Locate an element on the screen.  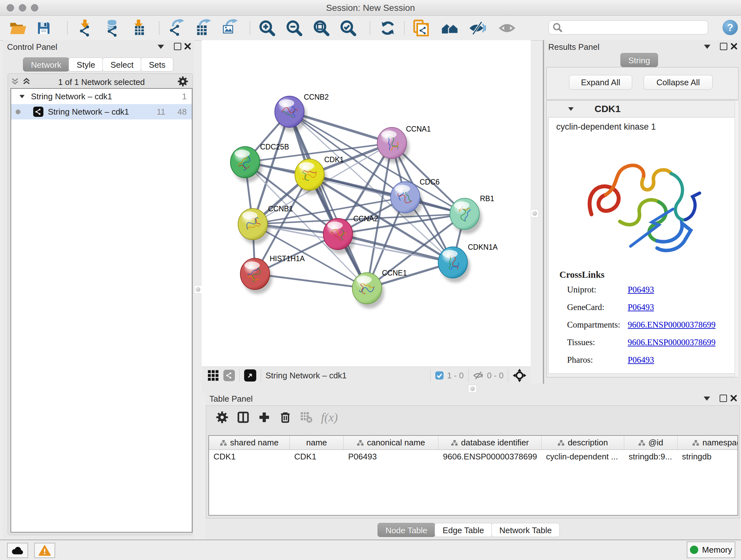
detach-view-button is located at coordinates (250, 375).